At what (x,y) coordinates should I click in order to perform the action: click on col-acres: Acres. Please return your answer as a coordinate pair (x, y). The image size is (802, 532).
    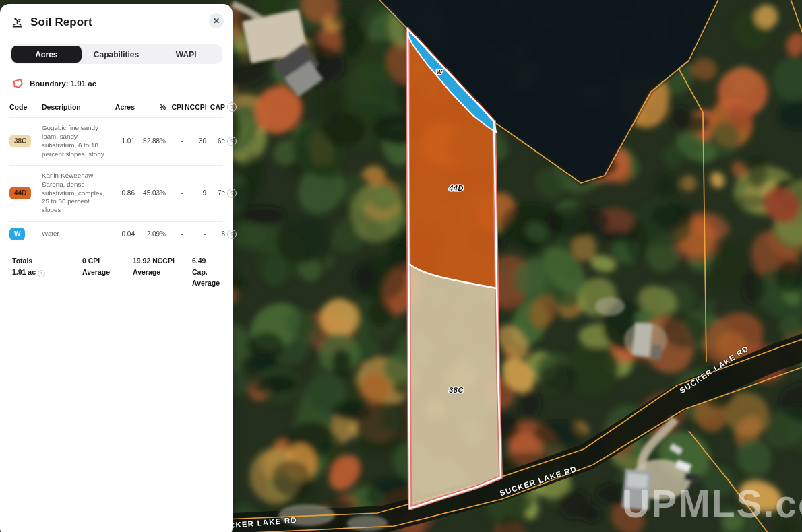
    Looking at the image, I should click on (123, 107).